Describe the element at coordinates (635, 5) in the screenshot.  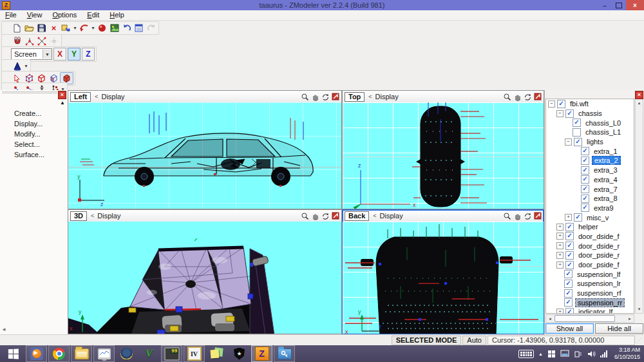
I see `close-button: ×` at that location.